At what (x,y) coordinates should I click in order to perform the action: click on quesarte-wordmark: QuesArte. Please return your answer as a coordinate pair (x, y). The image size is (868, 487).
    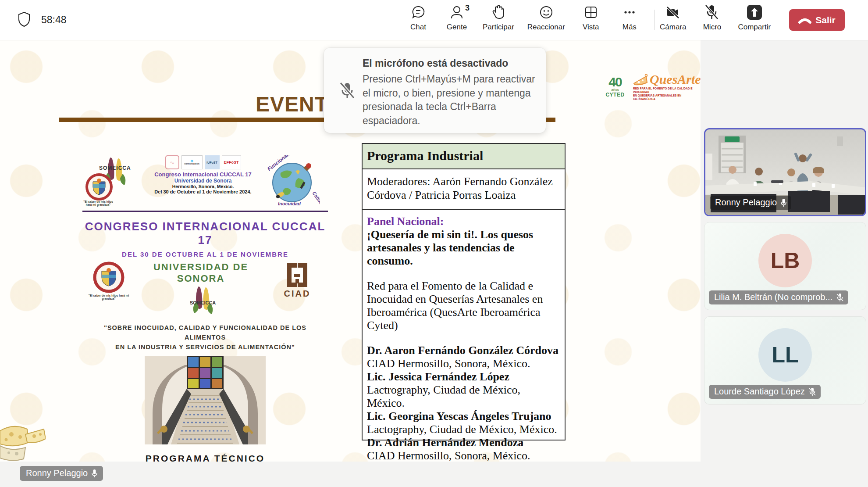
    Looking at the image, I should click on (675, 79).